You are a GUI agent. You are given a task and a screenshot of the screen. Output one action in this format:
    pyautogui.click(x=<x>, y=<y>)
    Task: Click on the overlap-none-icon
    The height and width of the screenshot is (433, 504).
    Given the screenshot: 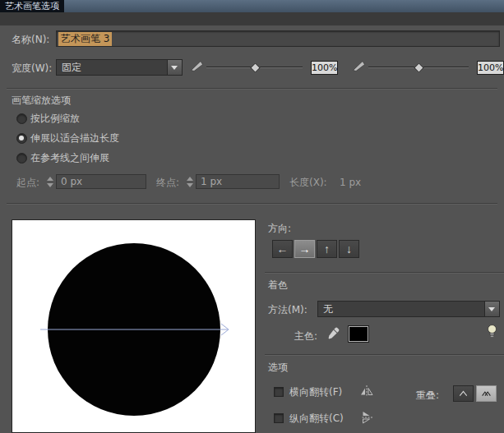 What is the action you would take?
    pyautogui.click(x=464, y=394)
    